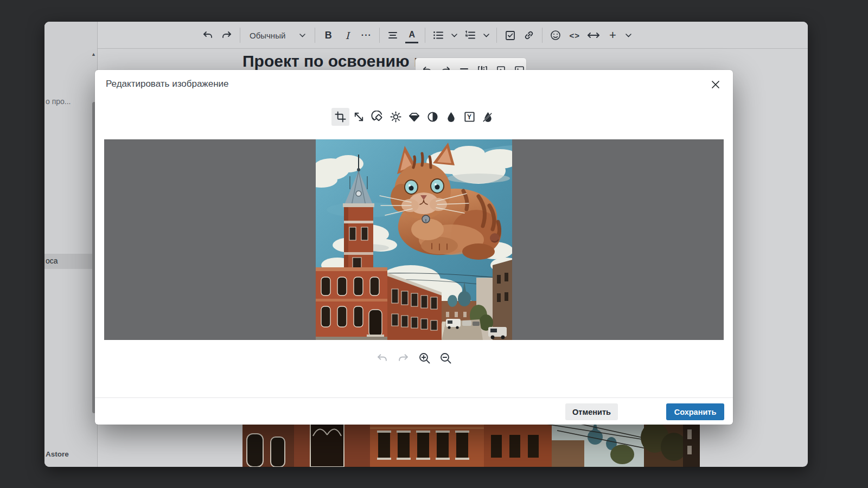  Describe the element at coordinates (396, 117) in the screenshot. I see `brightness-icon` at that location.